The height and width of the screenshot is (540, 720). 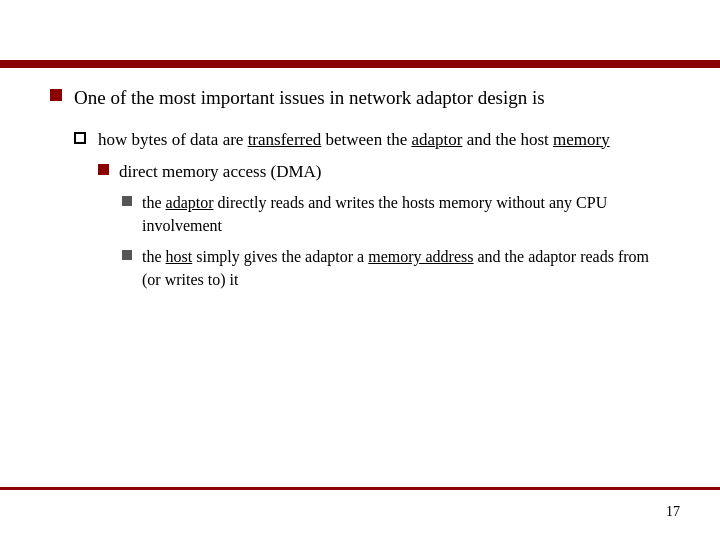 I want to click on level3-text-1: the adaptor directly reads and writes th…, so click(x=406, y=214).